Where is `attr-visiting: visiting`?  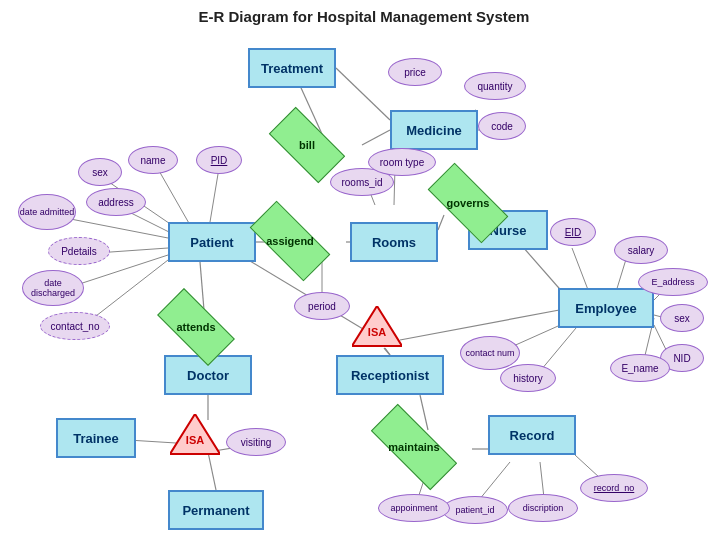
attr-visiting: visiting is located at coordinates (256, 442).